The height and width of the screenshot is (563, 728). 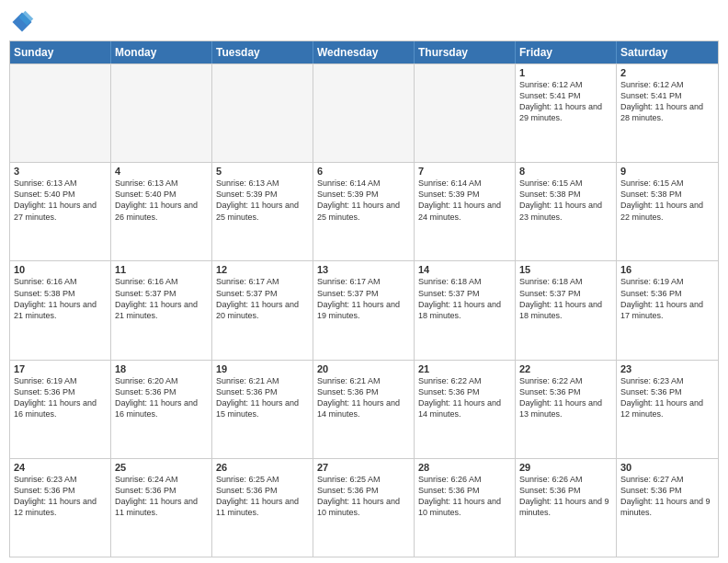 I want to click on day-number: 12, so click(x=263, y=270).